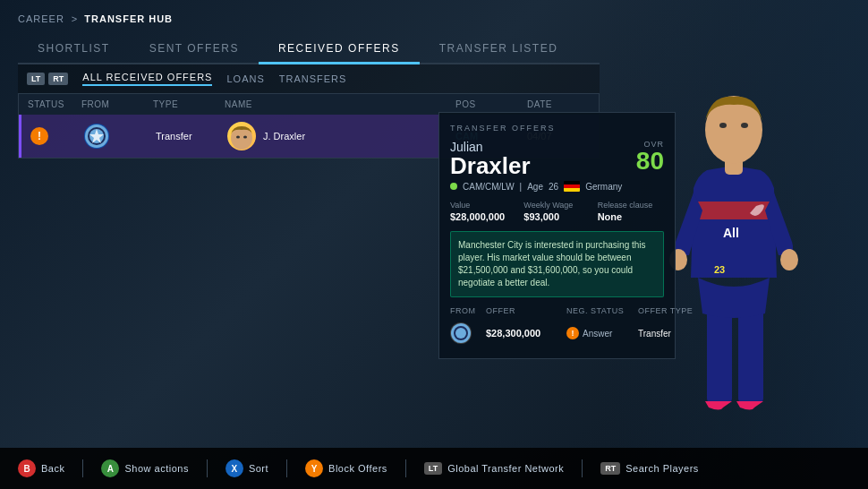  Describe the element at coordinates (557, 186) in the screenshot. I see `player-meta: CAM/CM/LW | Age 26 Germany` at that location.